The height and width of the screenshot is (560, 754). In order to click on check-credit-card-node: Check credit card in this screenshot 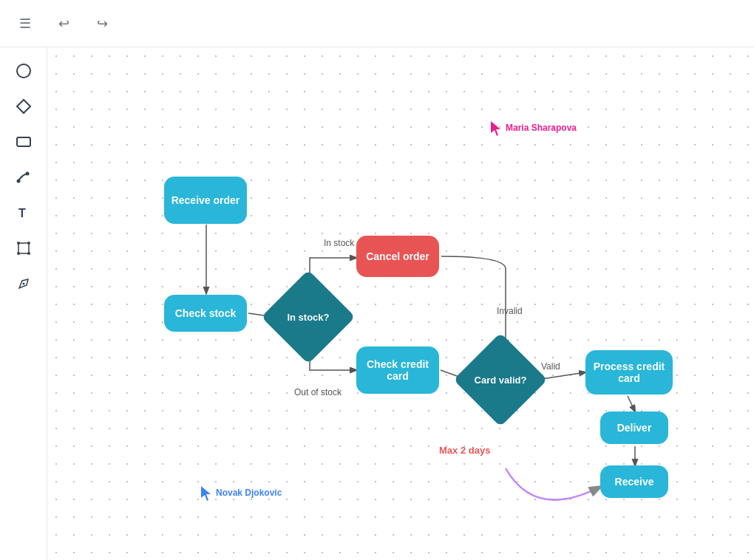, I will do `click(398, 370)`.